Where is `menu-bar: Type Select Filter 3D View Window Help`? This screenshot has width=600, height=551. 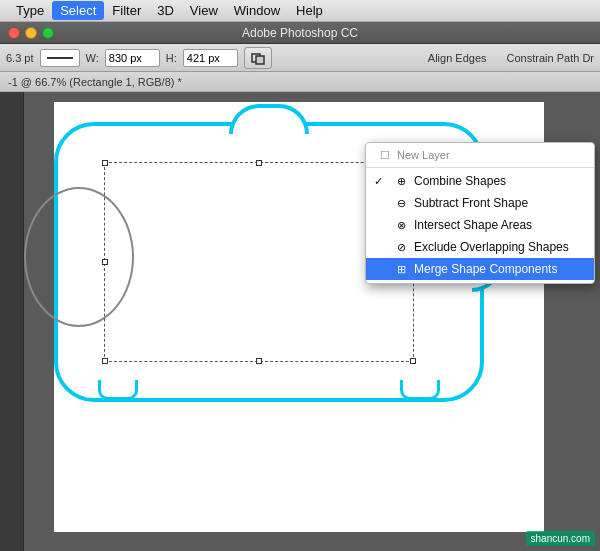 menu-bar: Type Select Filter 3D View Window Help is located at coordinates (300, 11).